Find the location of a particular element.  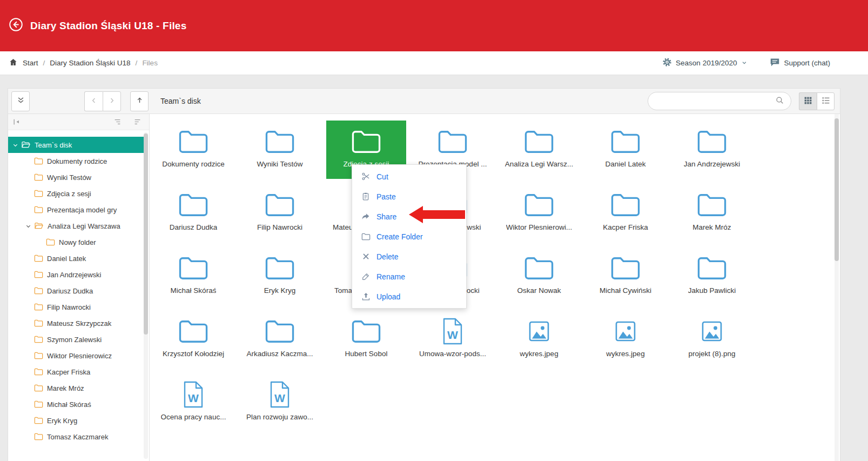

tree-item-dariusz-dudka: Dariusz Dudka is located at coordinates (79, 291).